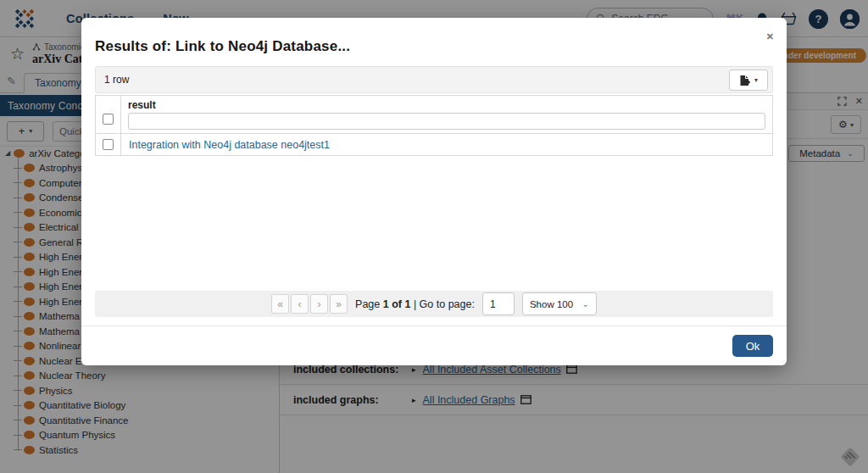  What do you see at coordinates (434, 326) in the screenshot?
I see `footer-divider` at bounding box center [434, 326].